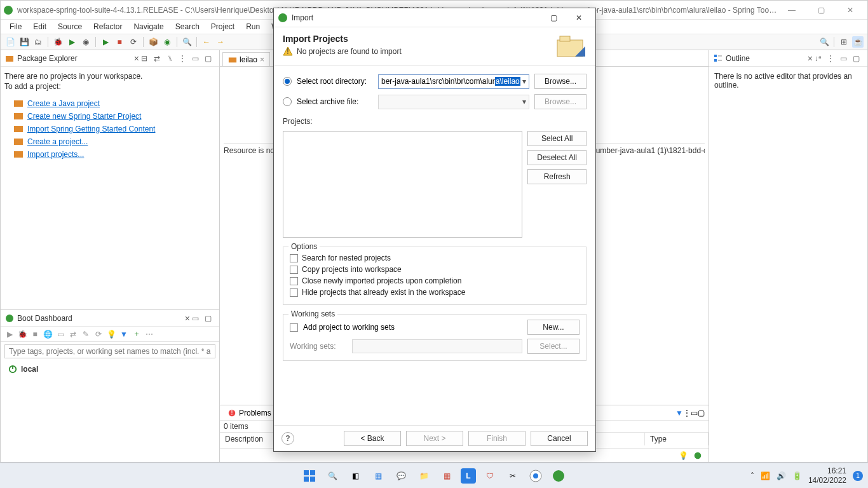  Describe the element at coordinates (137, 334) in the screenshot. I see `bd-add-icon: ＋` at that location.